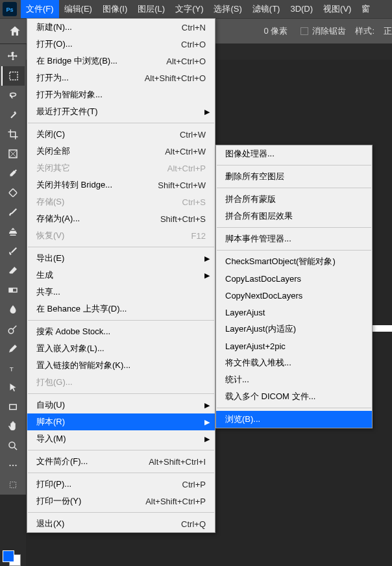  Describe the element at coordinates (121, 484) in the screenshot. I see `file-menu-item-31: 打印(P)...Ctrl+P` at that location.